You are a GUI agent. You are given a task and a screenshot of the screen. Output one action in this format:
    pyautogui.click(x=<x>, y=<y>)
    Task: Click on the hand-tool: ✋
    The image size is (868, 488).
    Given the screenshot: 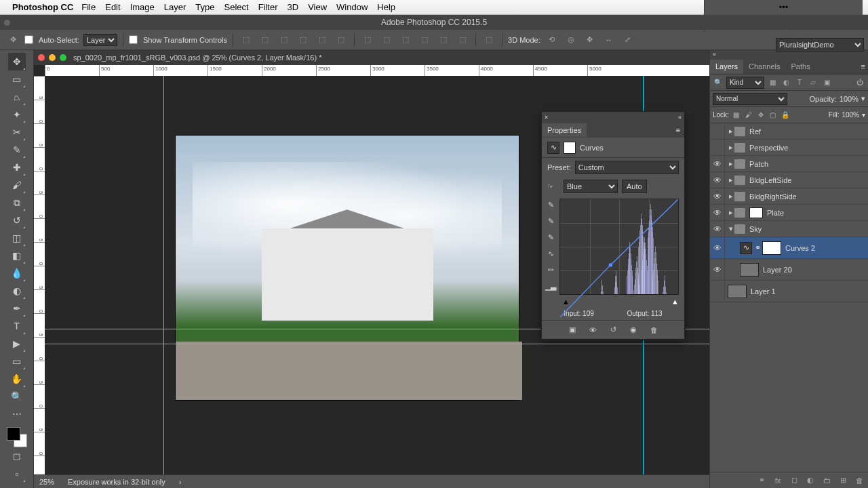 What is the action you would take?
    pyautogui.click(x=17, y=379)
    